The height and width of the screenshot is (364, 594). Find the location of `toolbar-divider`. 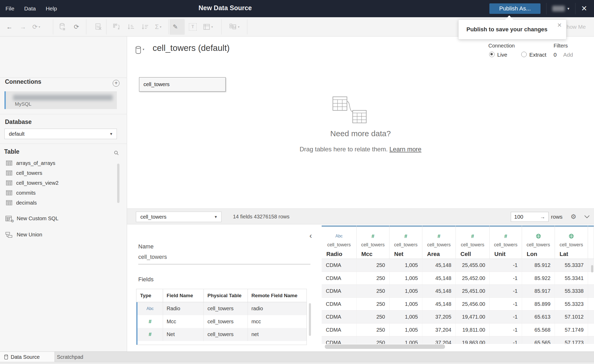

toolbar-divider is located at coordinates (247, 27).